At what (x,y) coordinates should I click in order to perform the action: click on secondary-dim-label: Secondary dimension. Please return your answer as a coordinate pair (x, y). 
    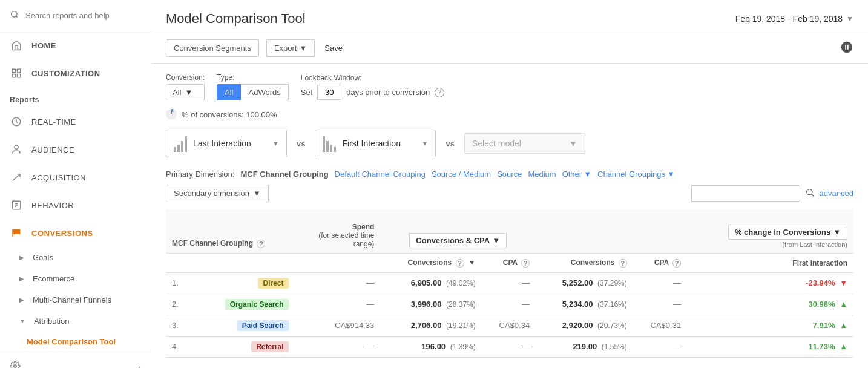
    Looking at the image, I should click on (212, 194).